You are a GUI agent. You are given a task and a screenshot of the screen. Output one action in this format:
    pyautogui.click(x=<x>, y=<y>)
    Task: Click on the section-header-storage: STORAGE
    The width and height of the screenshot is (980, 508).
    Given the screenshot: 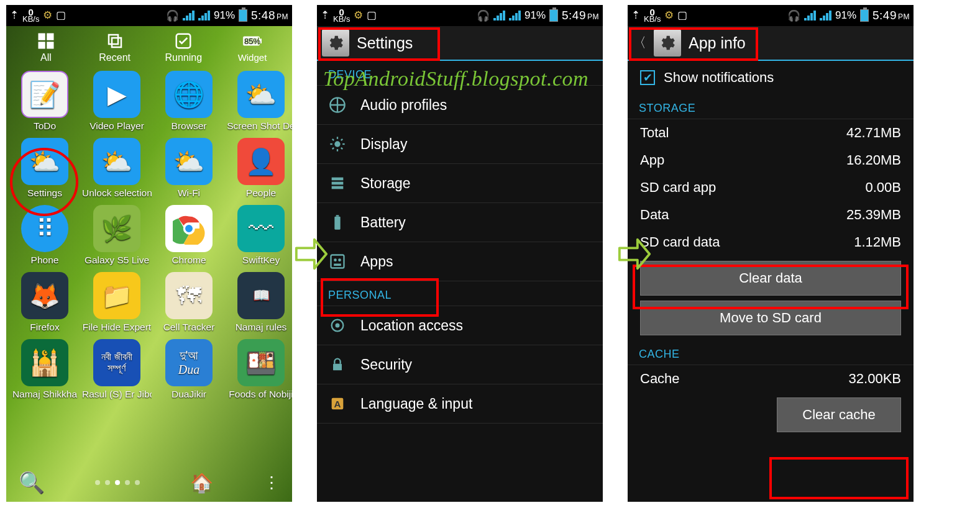 What is the action you would take?
    pyautogui.click(x=771, y=107)
    